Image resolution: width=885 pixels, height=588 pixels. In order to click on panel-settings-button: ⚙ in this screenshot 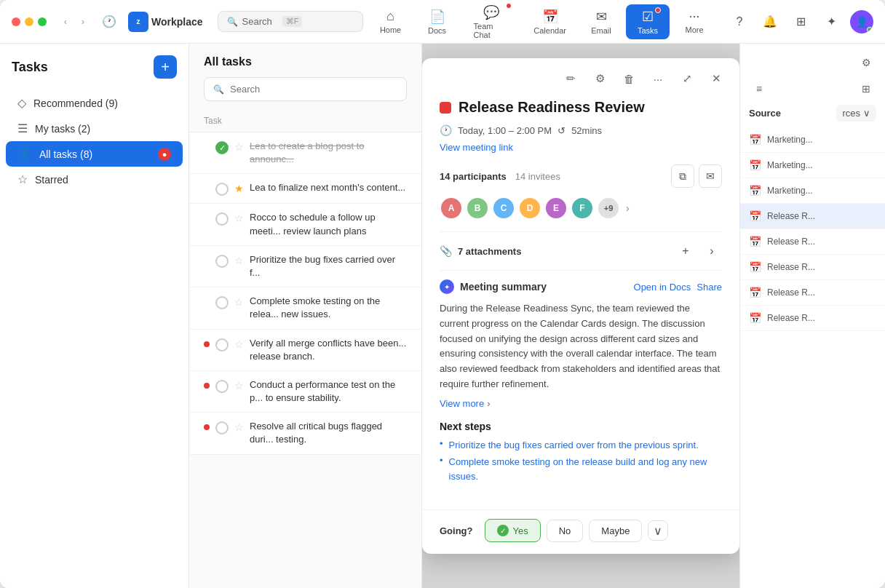, I will do `click(866, 63)`.